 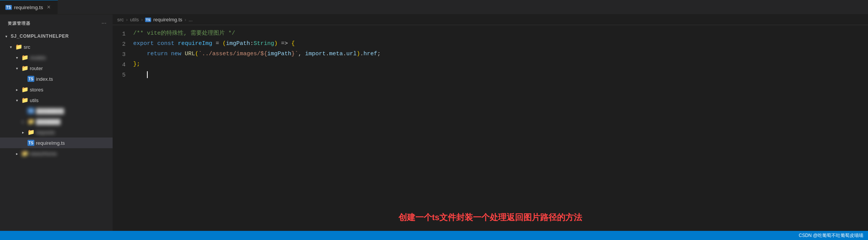 What do you see at coordinates (17, 58) in the screenshot?
I see `models-arrow` at bounding box center [17, 58].